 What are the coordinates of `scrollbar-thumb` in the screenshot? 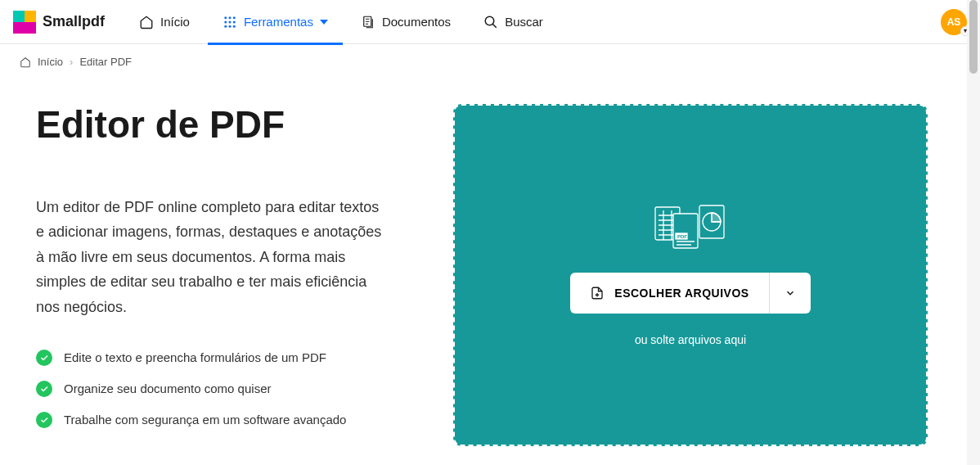 It's located at (973, 37).